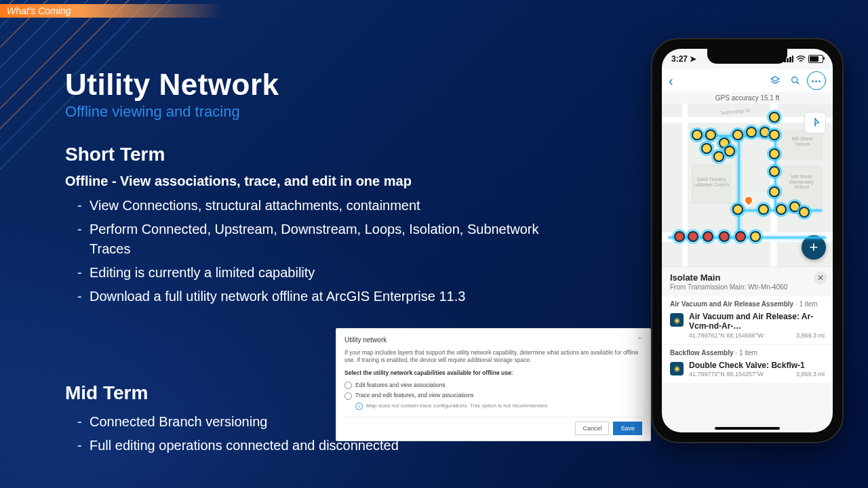 Image resolution: width=868 pixels, height=488 pixels. Describe the element at coordinates (639, 340) in the screenshot. I see `collapse-icon: ⌃` at that location.